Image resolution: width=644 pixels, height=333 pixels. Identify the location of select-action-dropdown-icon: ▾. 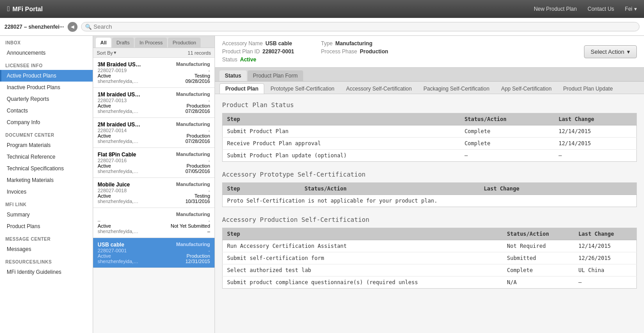
(629, 52).